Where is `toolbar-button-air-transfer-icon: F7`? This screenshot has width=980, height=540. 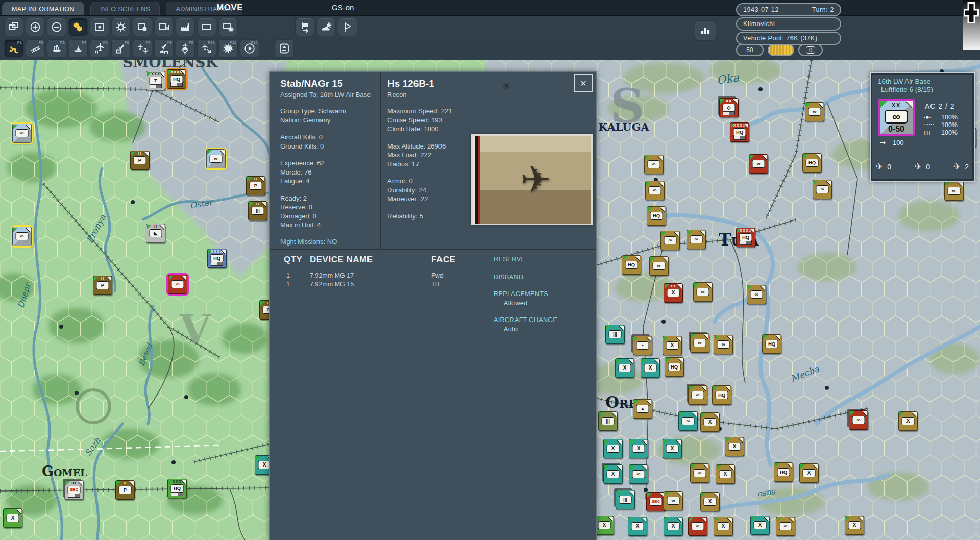 toolbar-button-air-transfer-icon: F7 is located at coordinates (142, 48).